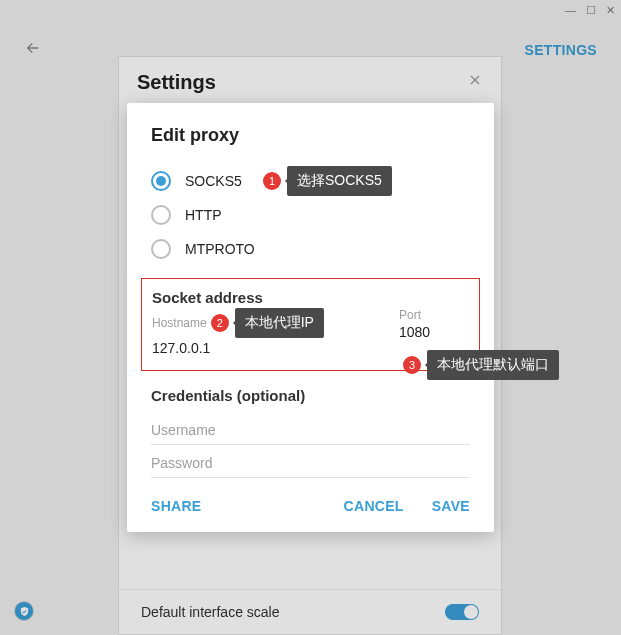 Image resolution: width=621 pixels, height=635 pixels. I want to click on annotation-badge-2: 2, so click(220, 323).